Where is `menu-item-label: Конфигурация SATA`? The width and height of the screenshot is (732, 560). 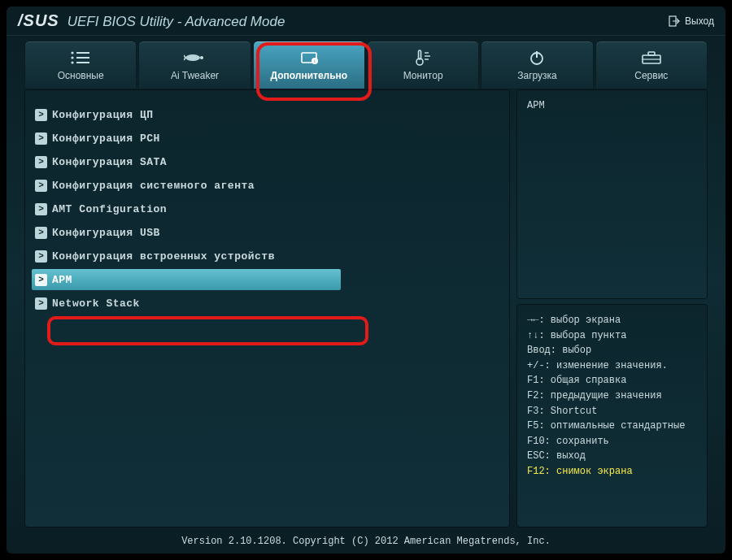
menu-item-label: Конфигурация SATA is located at coordinates (109, 163).